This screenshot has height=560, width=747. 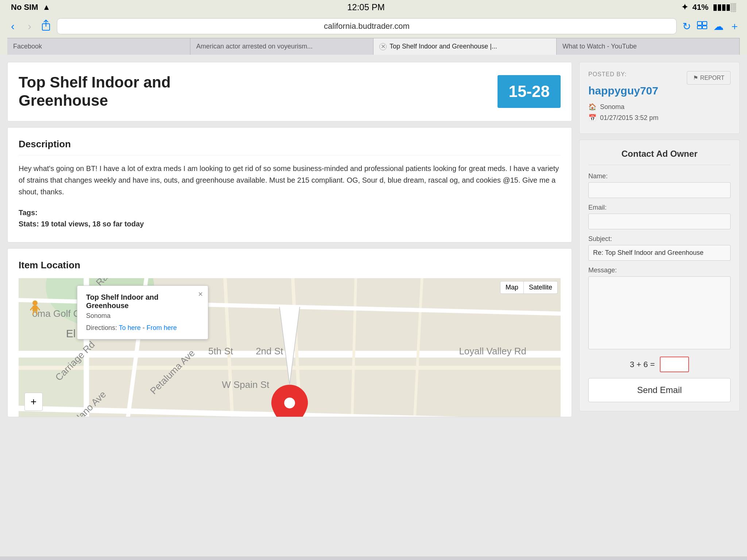 I want to click on status-time: 12:05 PM, so click(x=366, y=7).